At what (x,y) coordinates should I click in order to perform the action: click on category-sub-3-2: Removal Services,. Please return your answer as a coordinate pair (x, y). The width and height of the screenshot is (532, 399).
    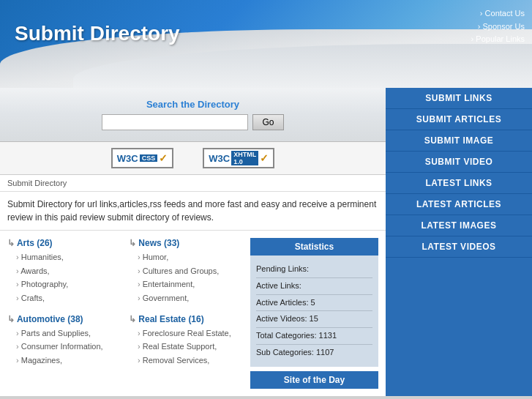
    Looking at the image, I should click on (190, 360).